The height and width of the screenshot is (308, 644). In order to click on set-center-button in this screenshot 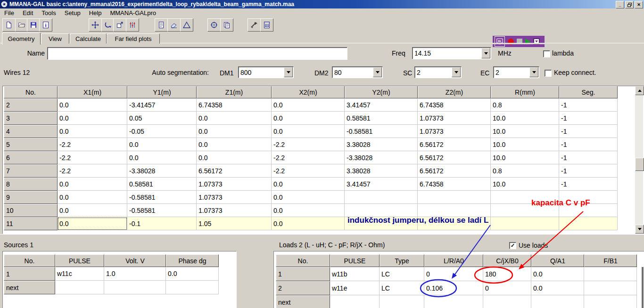, I will do `click(214, 25)`.